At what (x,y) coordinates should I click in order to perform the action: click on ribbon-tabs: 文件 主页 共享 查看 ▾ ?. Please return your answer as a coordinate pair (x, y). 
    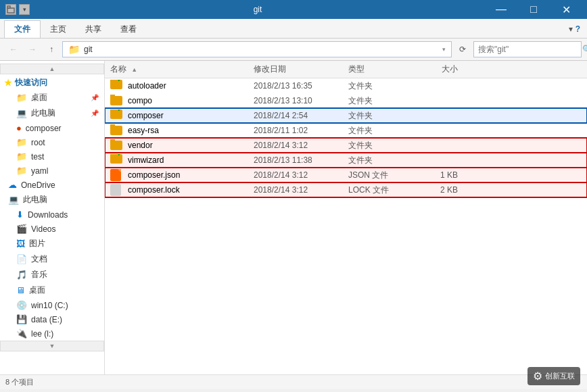
    Looking at the image, I should click on (294, 28).